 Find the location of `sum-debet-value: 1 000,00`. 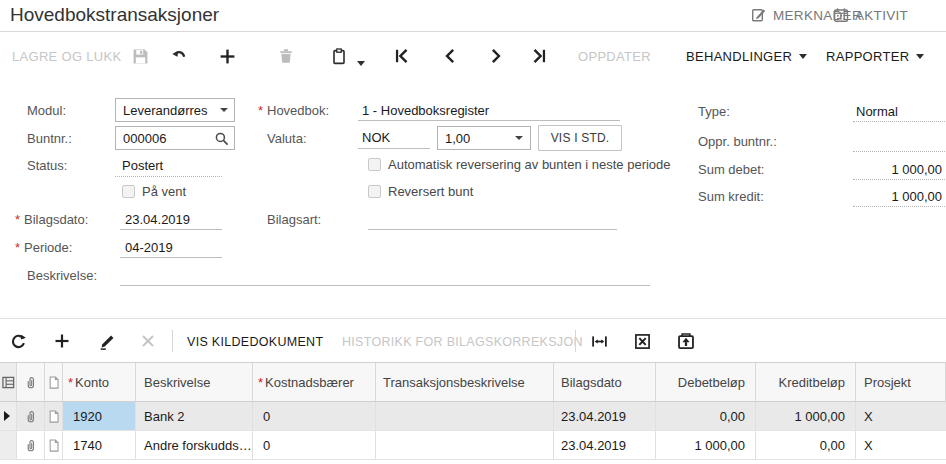

sum-debet-value: 1 000,00 is located at coordinates (899, 171).